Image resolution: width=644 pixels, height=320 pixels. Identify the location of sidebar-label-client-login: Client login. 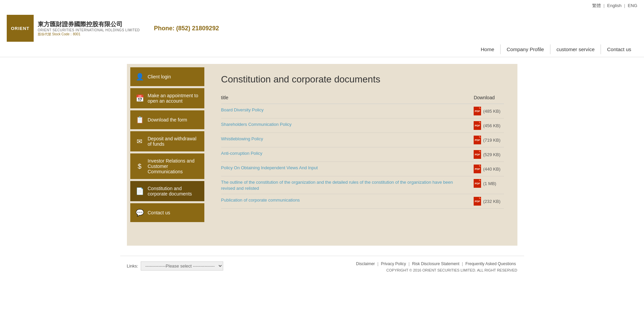
(160, 77).